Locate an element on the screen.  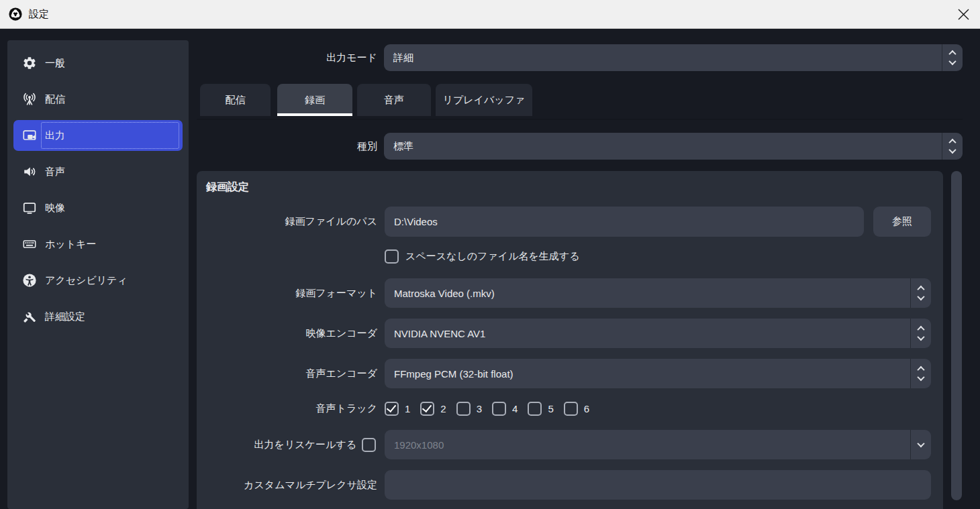
sidebar-item-video: 映像 is located at coordinates (98, 208).